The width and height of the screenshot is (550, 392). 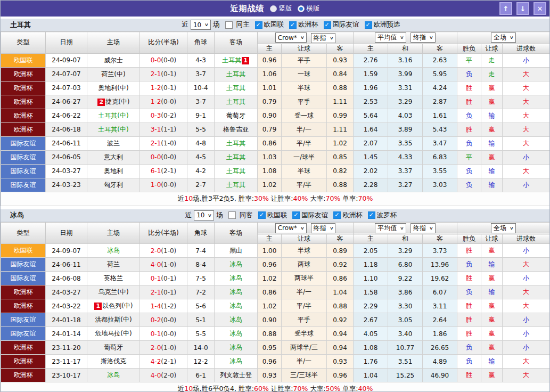 I want to click on summary-segment: 50%, so click(x=333, y=388).